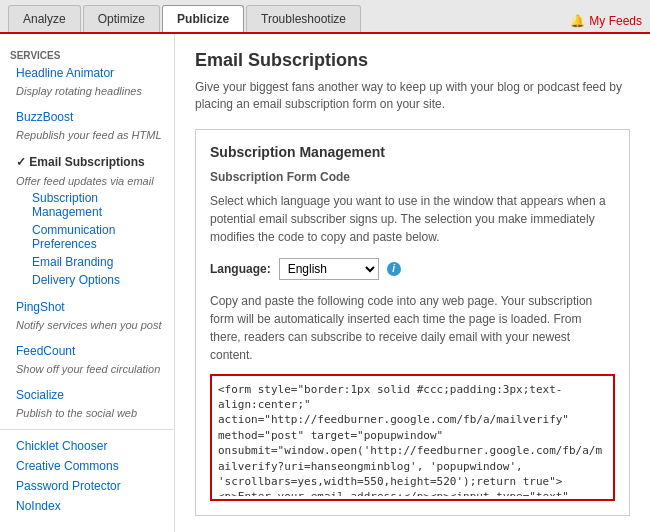 The width and height of the screenshot is (650, 532). I want to click on tab-analyze: Analyze, so click(44, 18).